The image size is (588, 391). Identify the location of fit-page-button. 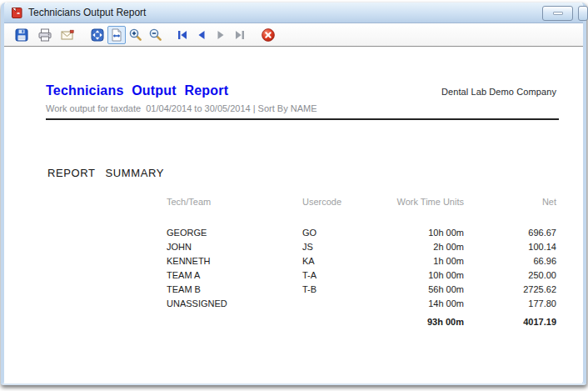
(97, 35).